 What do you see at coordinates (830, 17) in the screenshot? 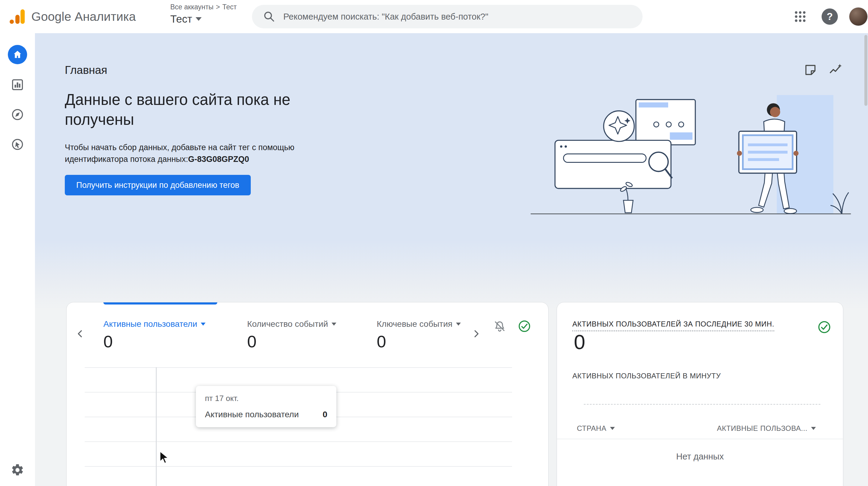
I see `help-icon: ?` at bounding box center [830, 17].